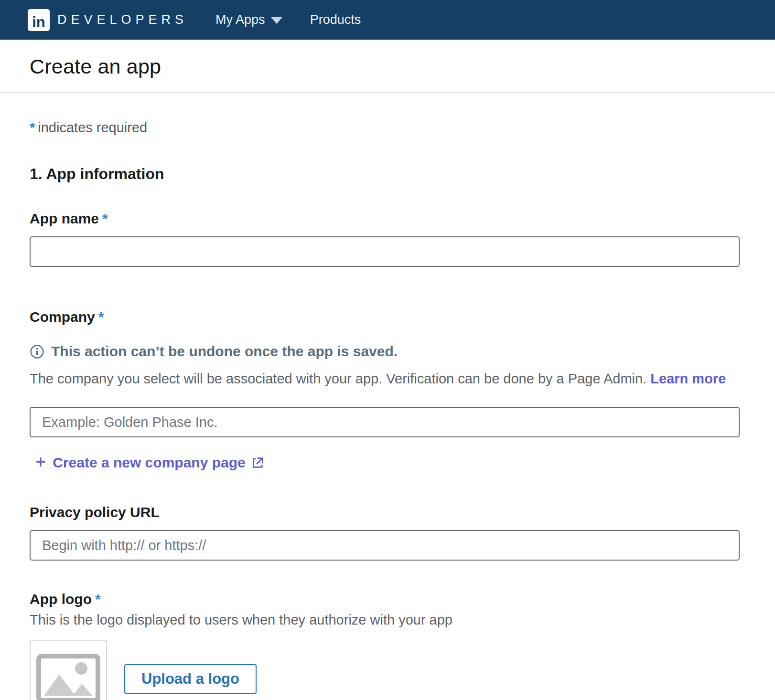 Image resolution: width=775 pixels, height=700 pixels. I want to click on brand-developers: DEVELOPERS, so click(122, 20).